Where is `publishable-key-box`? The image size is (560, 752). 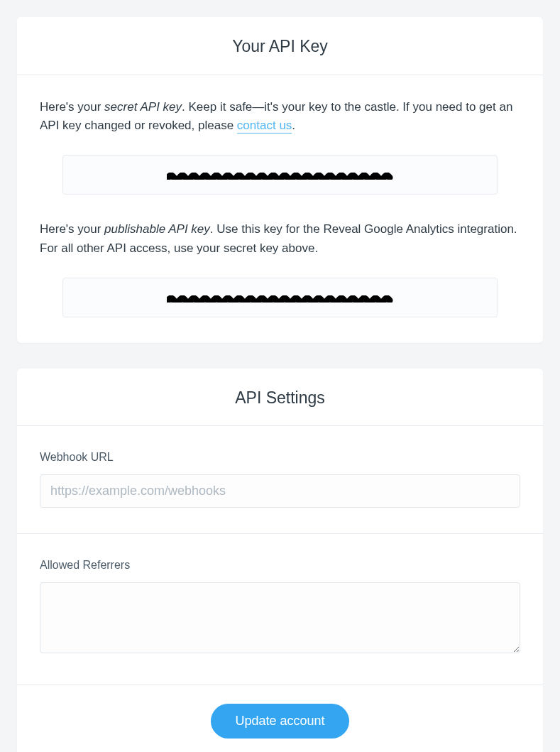
publishable-key-box is located at coordinates (280, 298).